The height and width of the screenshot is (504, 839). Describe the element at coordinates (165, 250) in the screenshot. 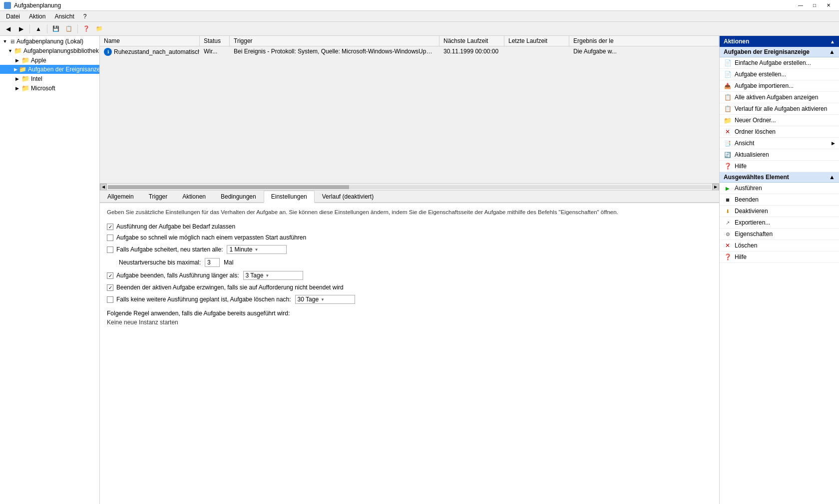

I see `checkbox-label-3: Falls Aufgabe scheitert, neu starten all…` at that location.